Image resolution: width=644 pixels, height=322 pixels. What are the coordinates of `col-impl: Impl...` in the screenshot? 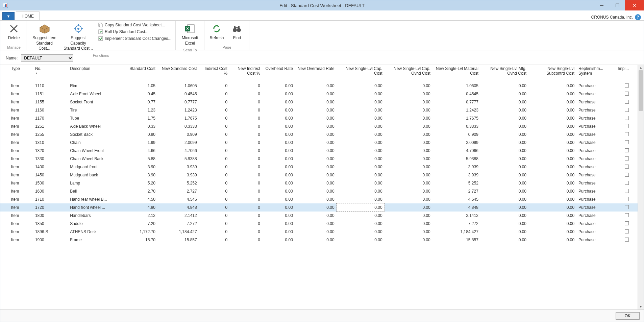 It's located at (626, 73).